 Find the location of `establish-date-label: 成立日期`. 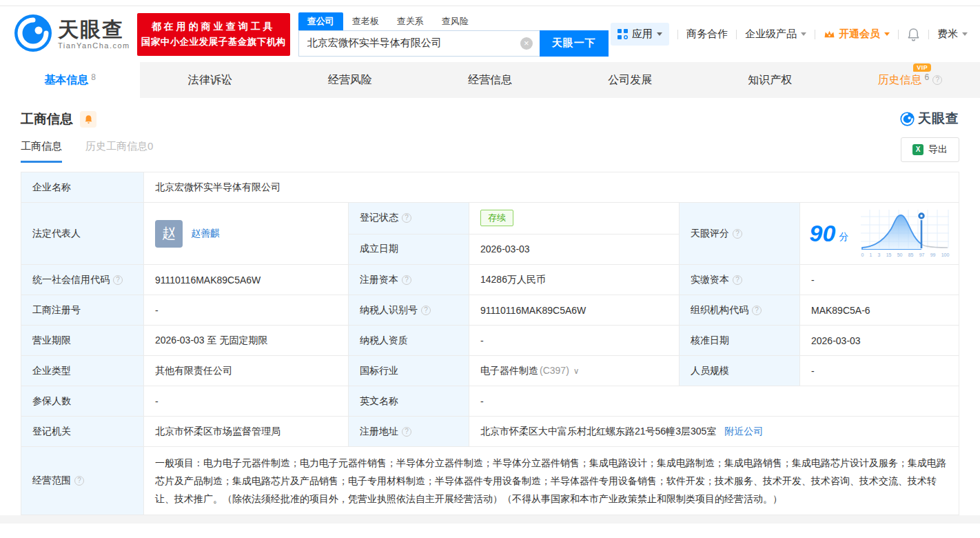

establish-date-label: 成立日期 is located at coordinates (409, 250).